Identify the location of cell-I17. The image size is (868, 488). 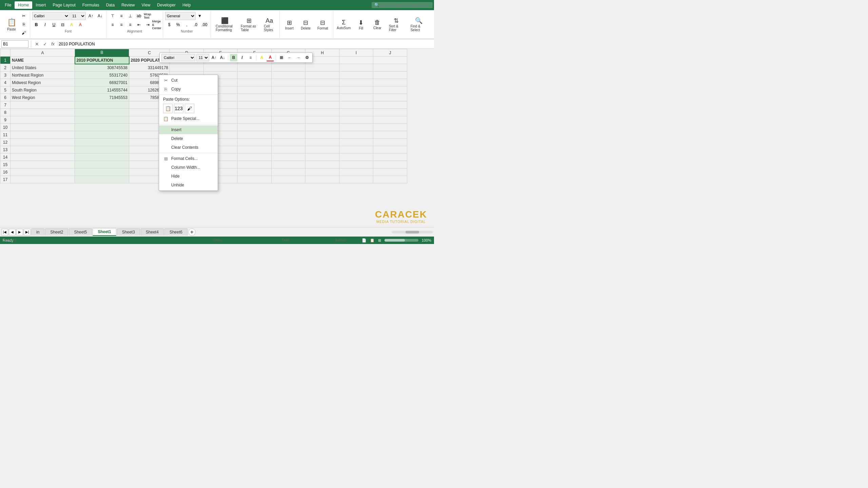
(356, 180).